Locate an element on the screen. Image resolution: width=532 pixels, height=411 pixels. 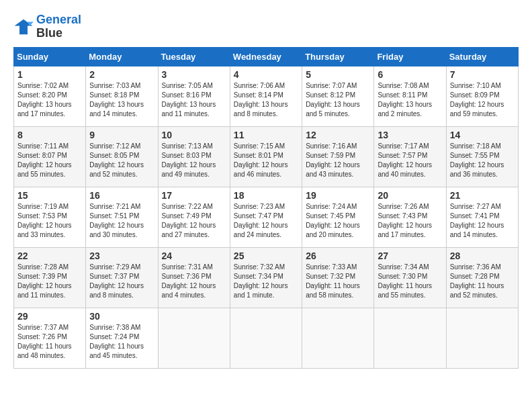
col-wednesday: Wednesday is located at coordinates (266, 56).